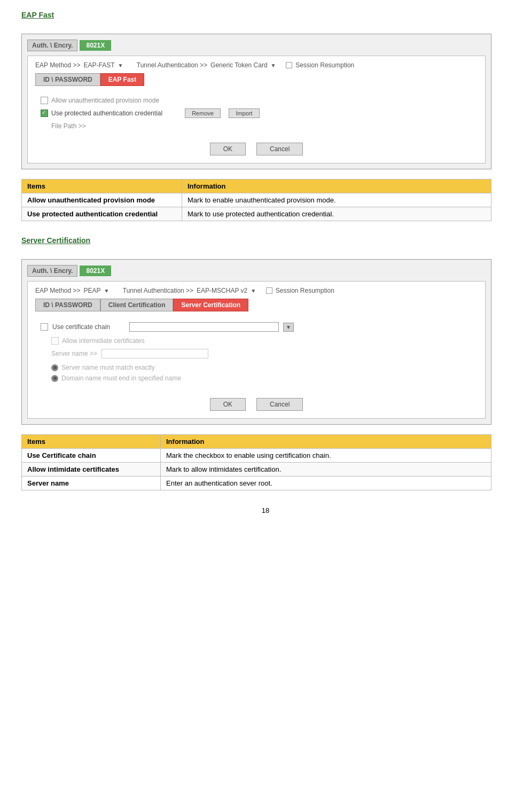 This screenshot has height=812, width=531. Describe the element at coordinates (203, 113) in the screenshot. I see `remove-button: Remove` at that location.